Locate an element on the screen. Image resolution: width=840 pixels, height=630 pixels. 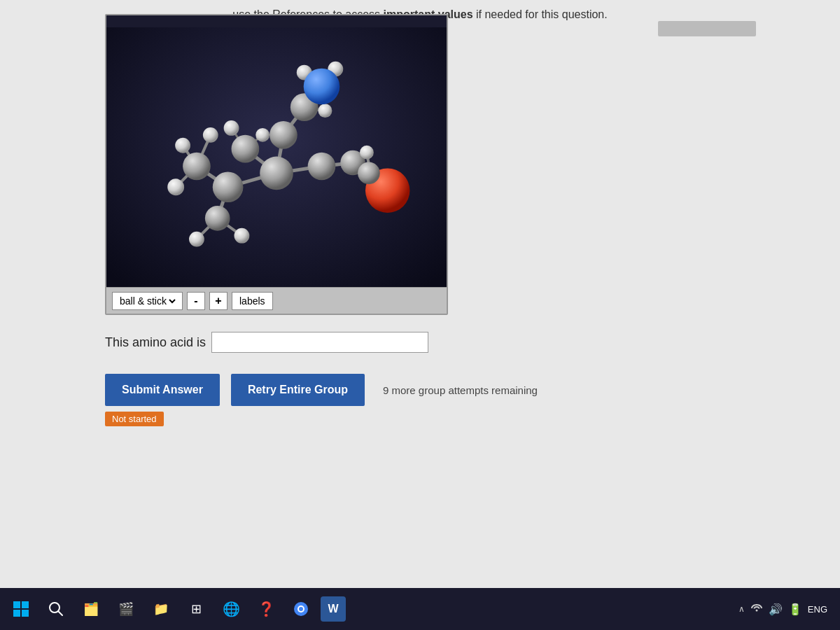
submit-answer-button: Submit Answer is located at coordinates (162, 390).